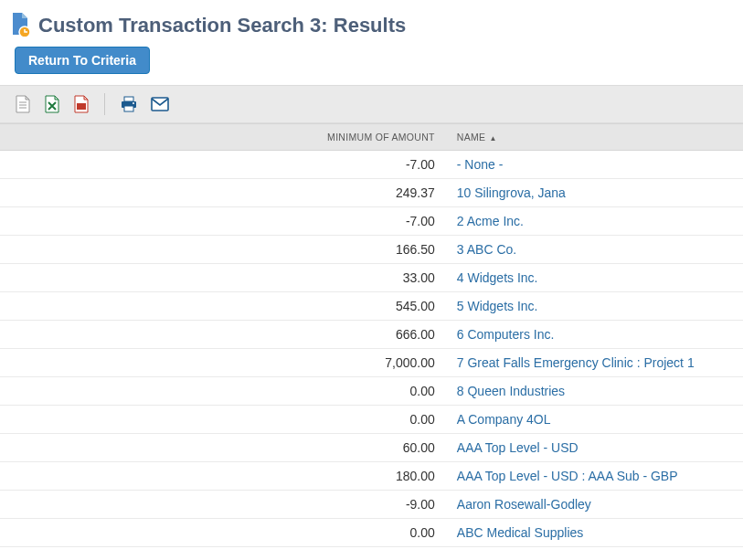 The image size is (743, 560). I want to click on name-link: ABC Medical Supplies, so click(521, 533).